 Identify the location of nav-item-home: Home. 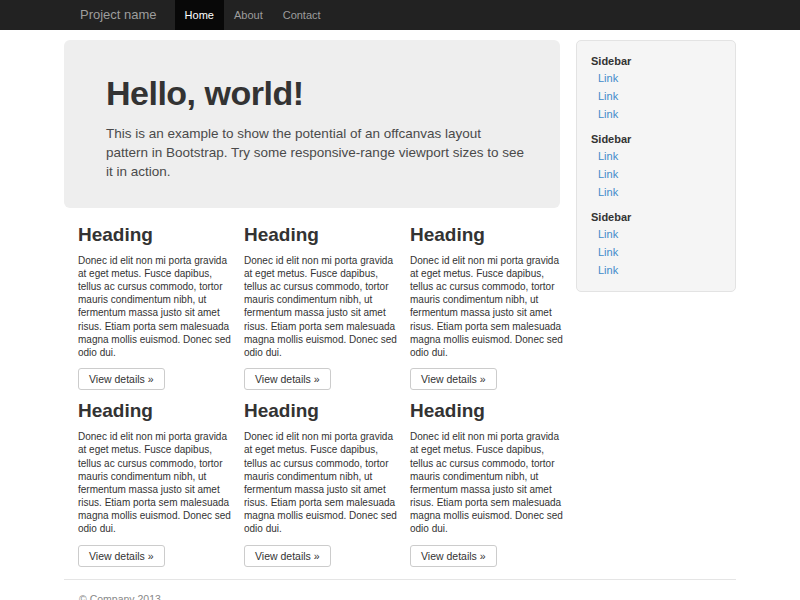
(200, 15).